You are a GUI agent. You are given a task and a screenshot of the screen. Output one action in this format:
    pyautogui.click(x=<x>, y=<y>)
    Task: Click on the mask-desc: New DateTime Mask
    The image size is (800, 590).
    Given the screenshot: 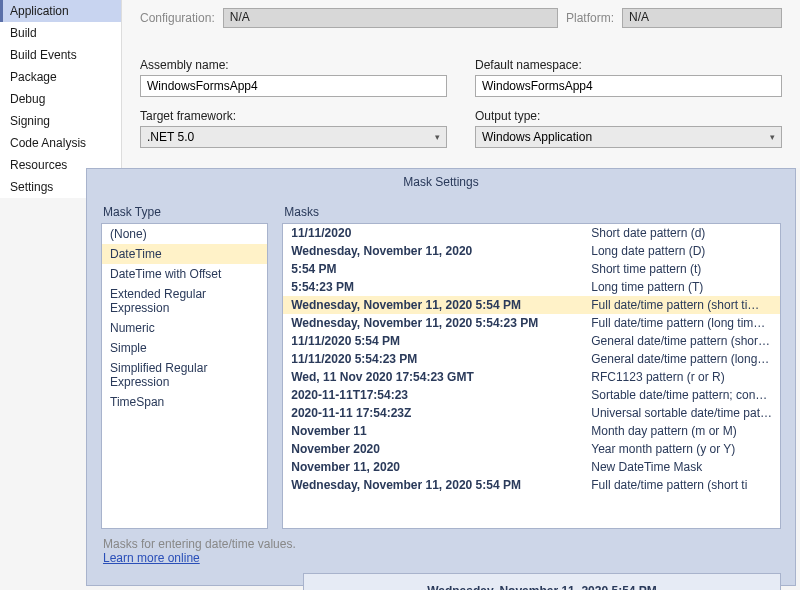 What is the action you would take?
    pyautogui.click(x=682, y=467)
    